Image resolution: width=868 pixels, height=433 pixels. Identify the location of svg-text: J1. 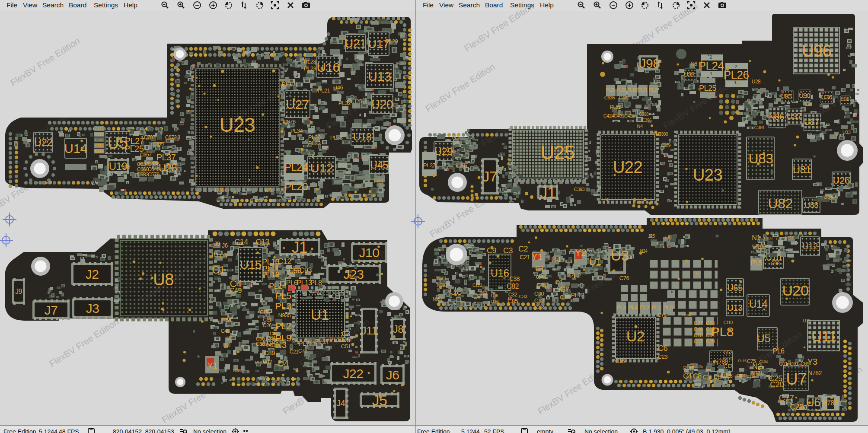
(299, 247).